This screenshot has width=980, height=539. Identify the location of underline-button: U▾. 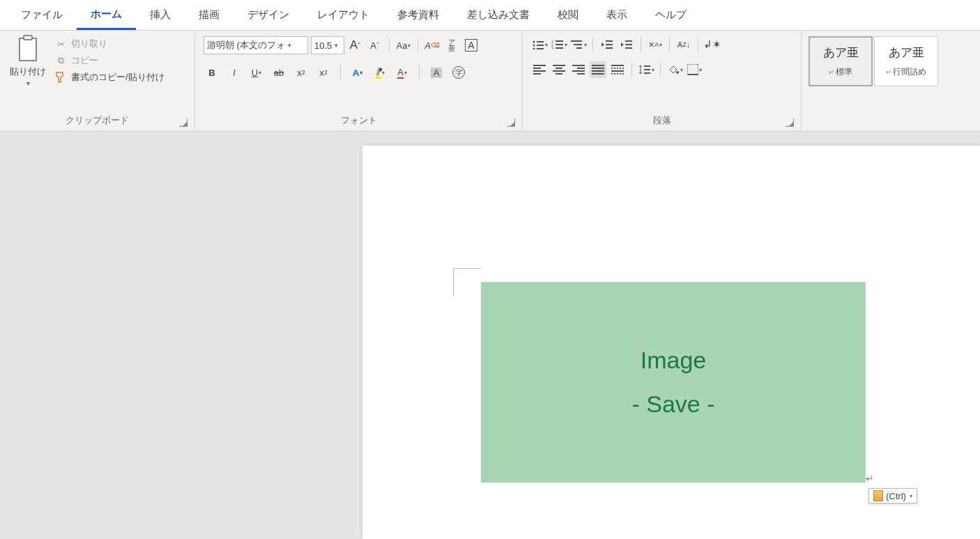
(257, 72).